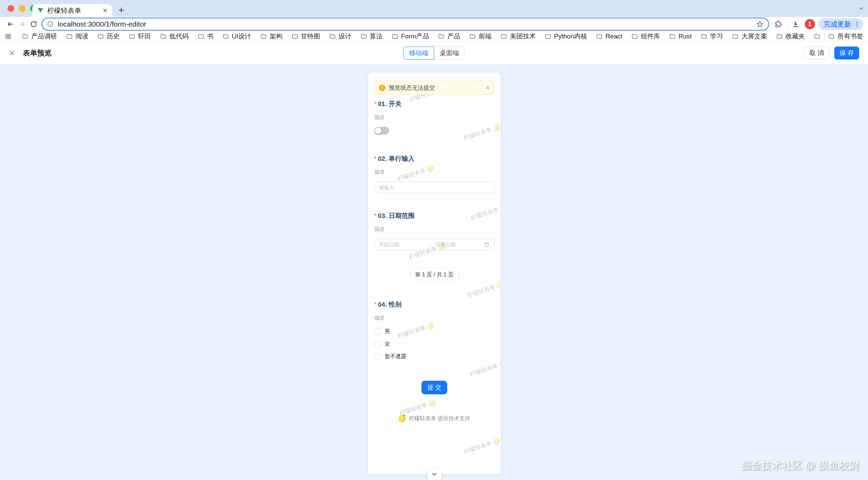 This screenshot has height=480, width=868. I want to click on new-tab-button: +, so click(121, 10).